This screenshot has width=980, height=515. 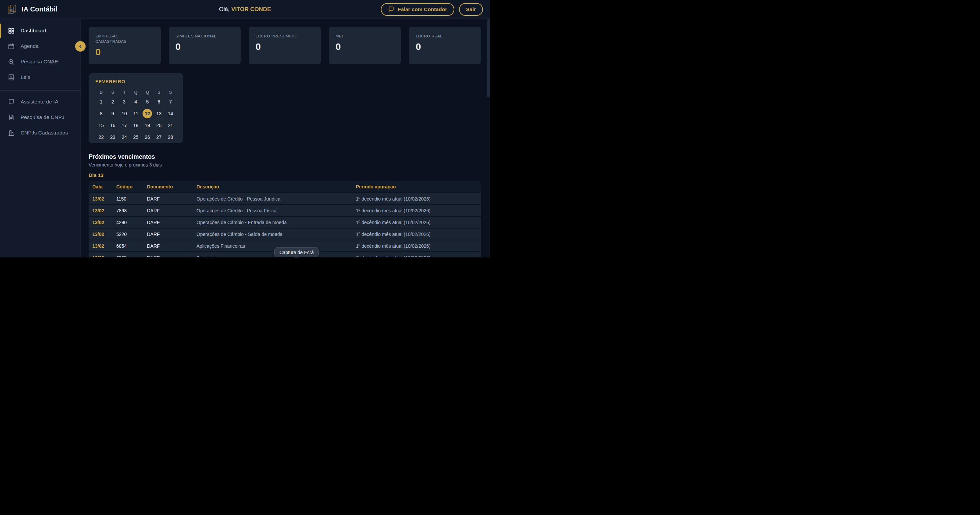 What do you see at coordinates (132, 246) in the screenshot?
I see `cell-code: 6854` at bounding box center [132, 246].